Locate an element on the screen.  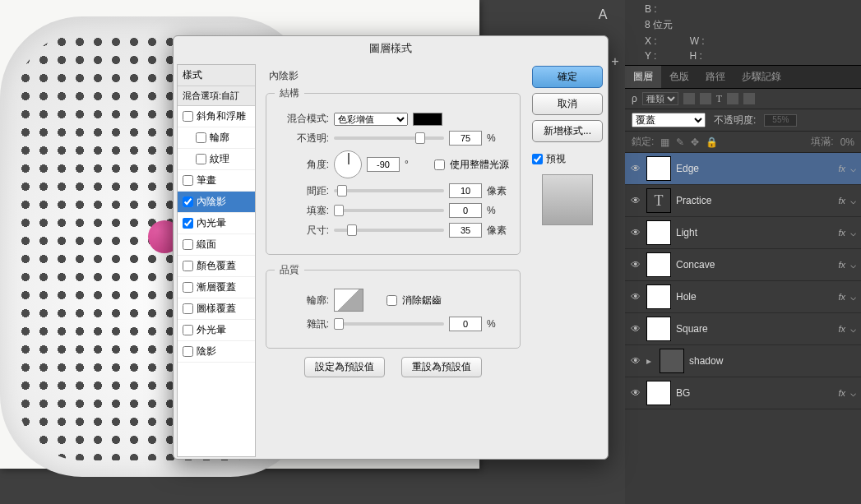
style-item-label: 筆畫 is located at coordinates (206, 181).